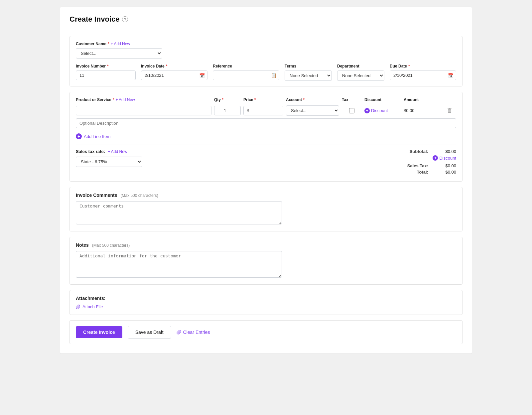 Image resolution: width=532 pixels, height=415 pixels. Describe the element at coordinates (99, 332) in the screenshot. I see `create-invoice-button: Create Invoice` at that location.